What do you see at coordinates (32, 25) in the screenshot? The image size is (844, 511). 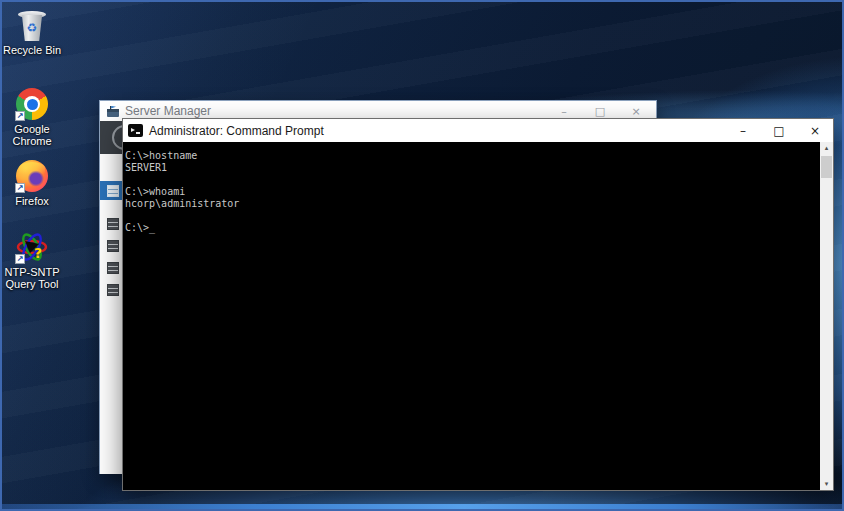 I see `recycle-bin-icon: ♻` at bounding box center [32, 25].